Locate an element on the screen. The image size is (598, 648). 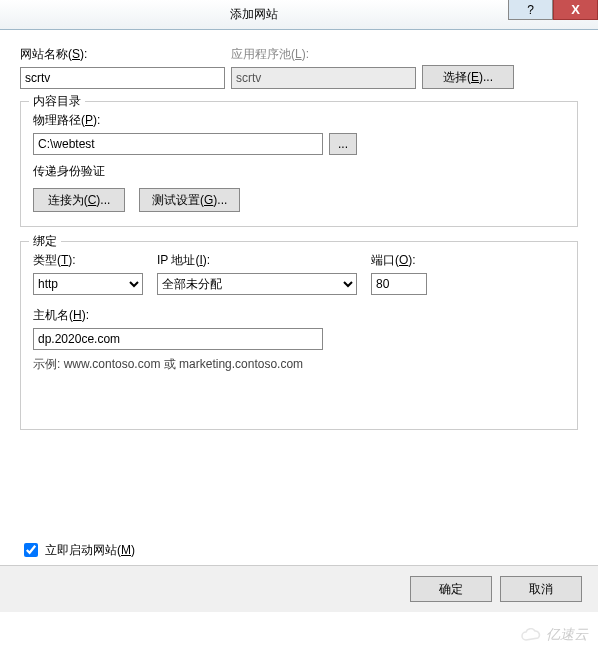
select-pool-button: 选择(E)... is located at coordinates (468, 77).